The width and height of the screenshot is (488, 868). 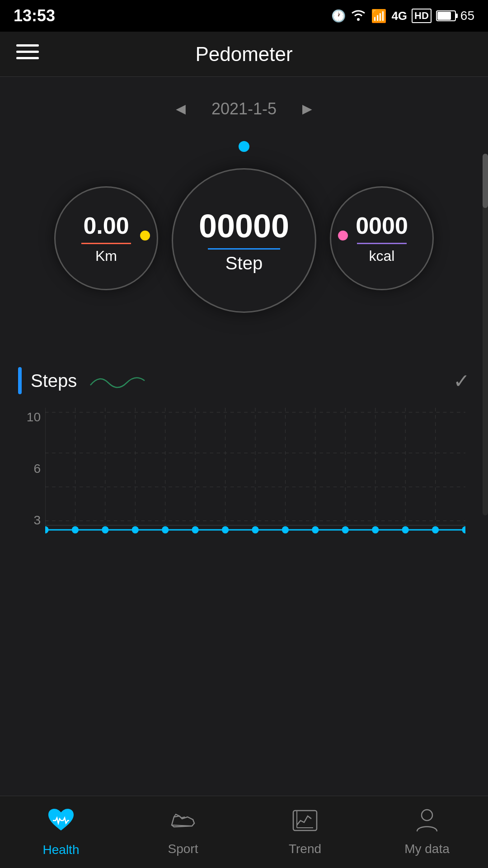 What do you see at coordinates (427, 823) in the screenshot?
I see `mydata-icon` at bounding box center [427, 823].